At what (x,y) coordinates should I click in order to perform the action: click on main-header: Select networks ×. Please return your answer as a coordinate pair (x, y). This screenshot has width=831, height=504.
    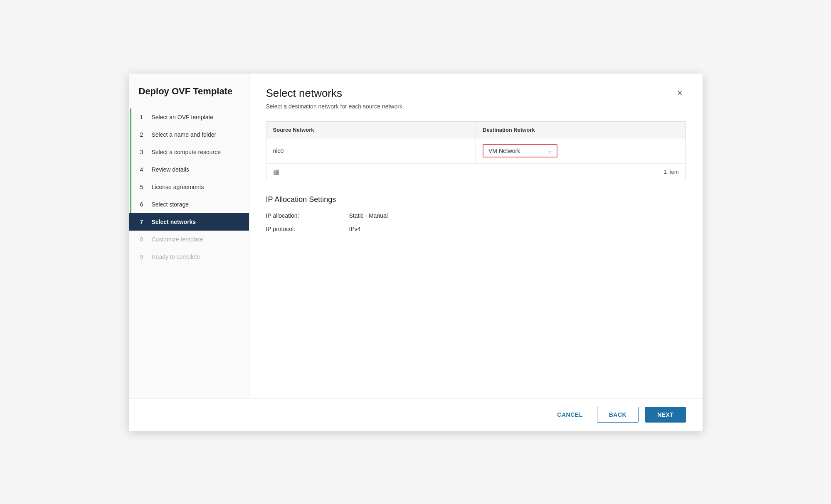
    Looking at the image, I should click on (476, 93).